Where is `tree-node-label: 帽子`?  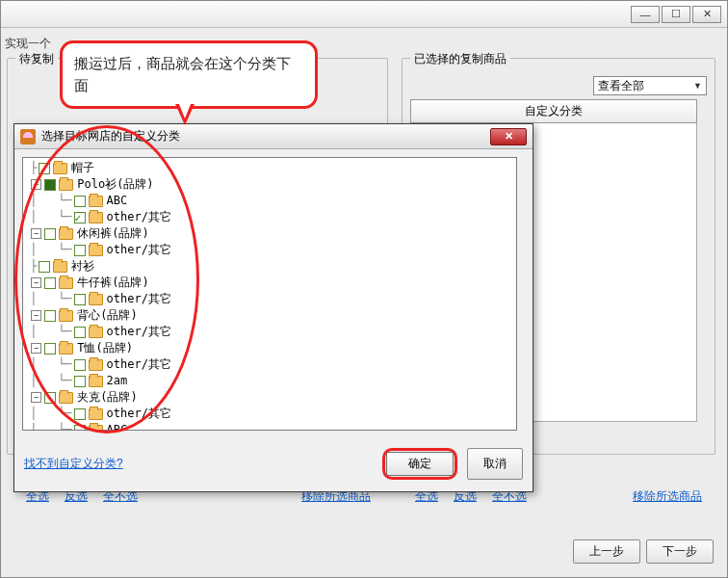
tree-node-label: 帽子 is located at coordinates (83, 168).